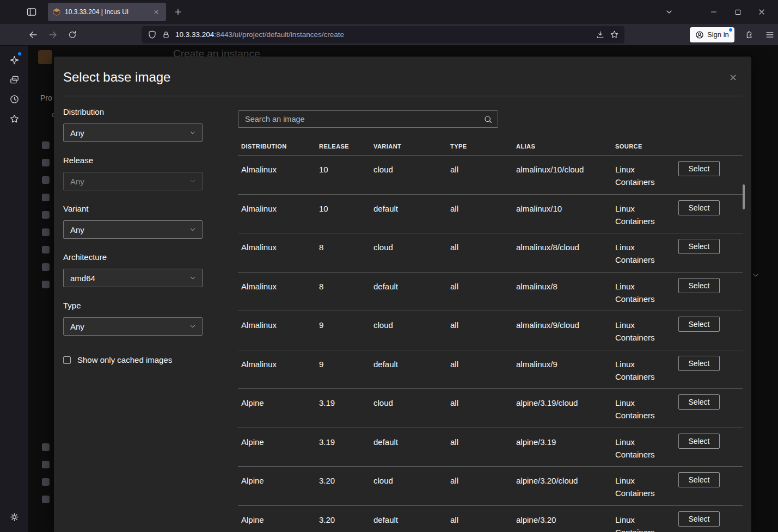 Image resolution: width=778 pixels, height=532 pixels. Describe the element at coordinates (384, 35) in the screenshot. I see `url-text: 10.3.33.204:8443/ui/project/default/inst…` at that location.